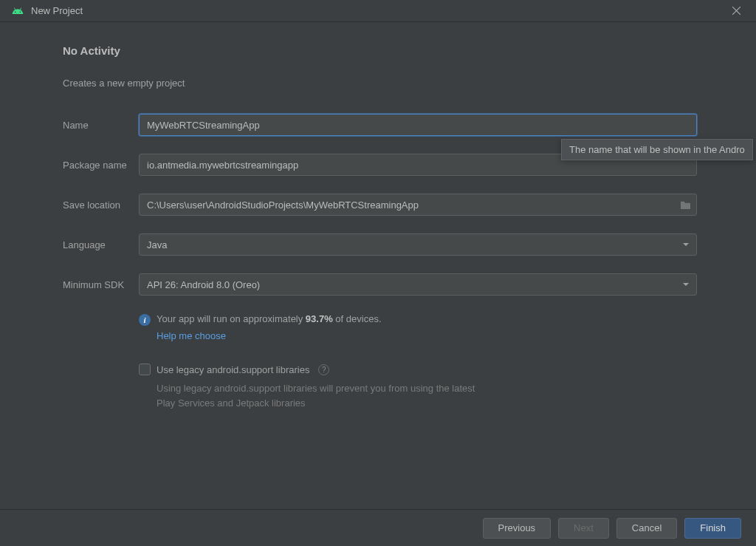 Image resolution: width=756 pixels, height=546 pixels. Describe the element at coordinates (378, 11) in the screenshot. I see `titlebar: New Project` at that location.